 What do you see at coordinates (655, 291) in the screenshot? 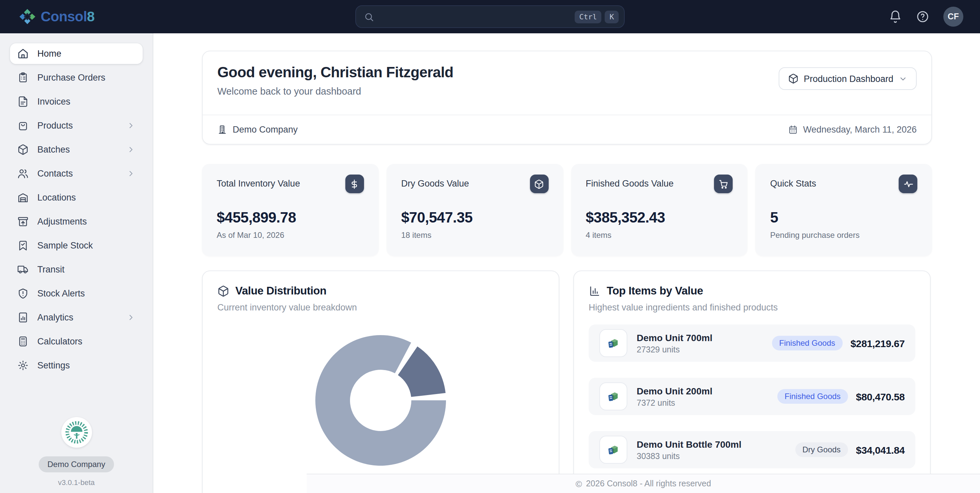
I see `top-items-title: Top Items by Value` at bounding box center [655, 291].